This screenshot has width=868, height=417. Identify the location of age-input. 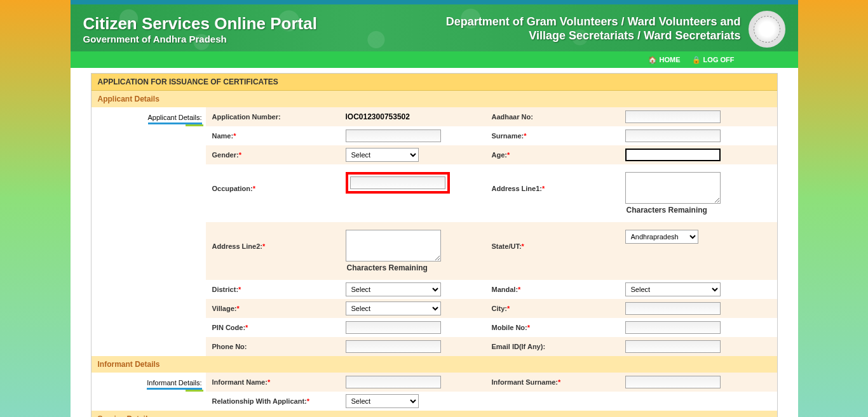
(673, 155).